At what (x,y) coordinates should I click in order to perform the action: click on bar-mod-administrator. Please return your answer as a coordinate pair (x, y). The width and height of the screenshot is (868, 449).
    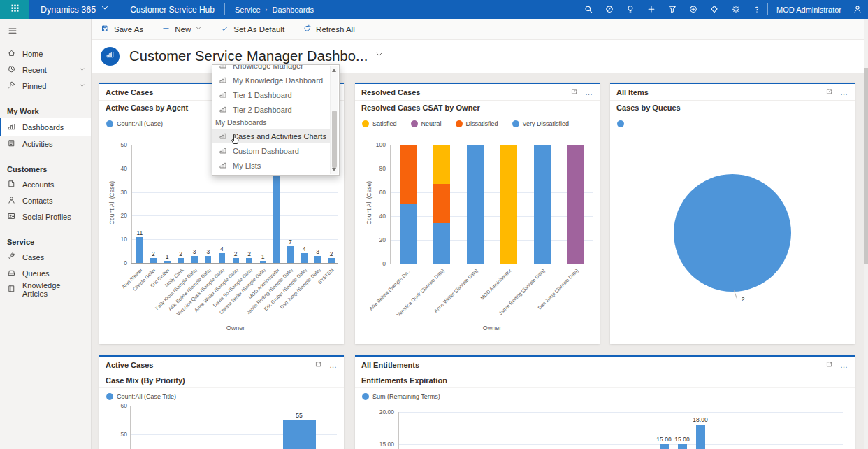
    Looking at the image, I should click on (277, 213).